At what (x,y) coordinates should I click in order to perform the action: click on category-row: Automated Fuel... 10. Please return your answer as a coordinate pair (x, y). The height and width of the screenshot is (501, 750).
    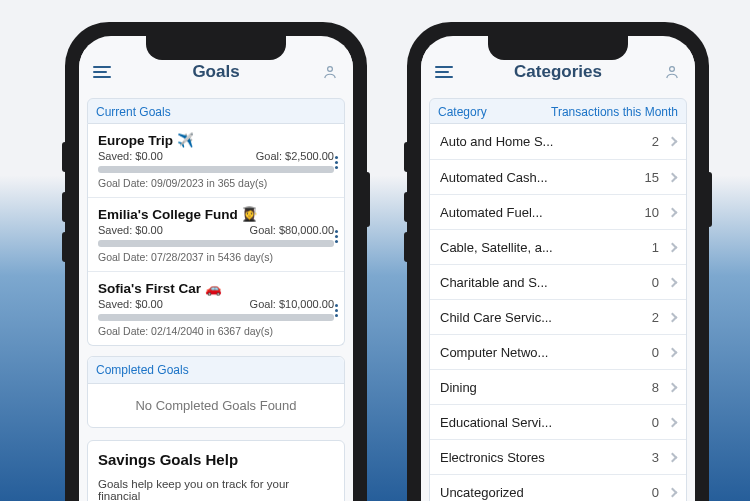
    Looking at the image, I should click on (558, 212).